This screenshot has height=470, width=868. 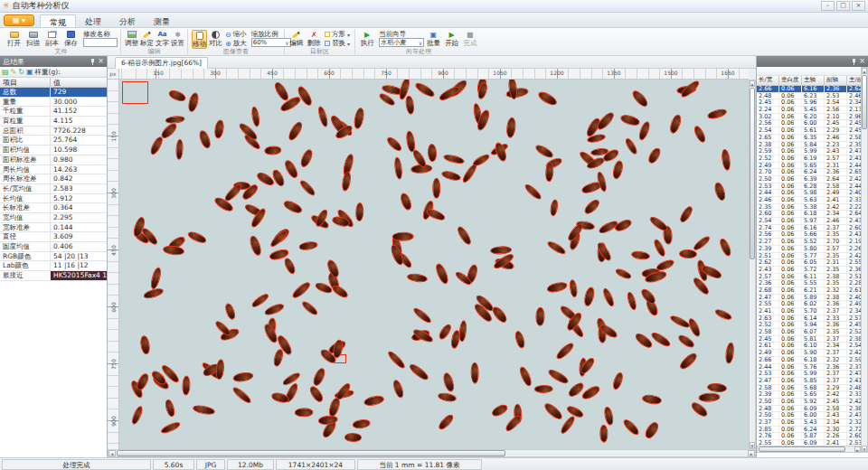 What do you see at coordinates (53, 179) in the screenshot?
I see `stat-row: 周长标准差0.842` at bounding box center [53, 179].